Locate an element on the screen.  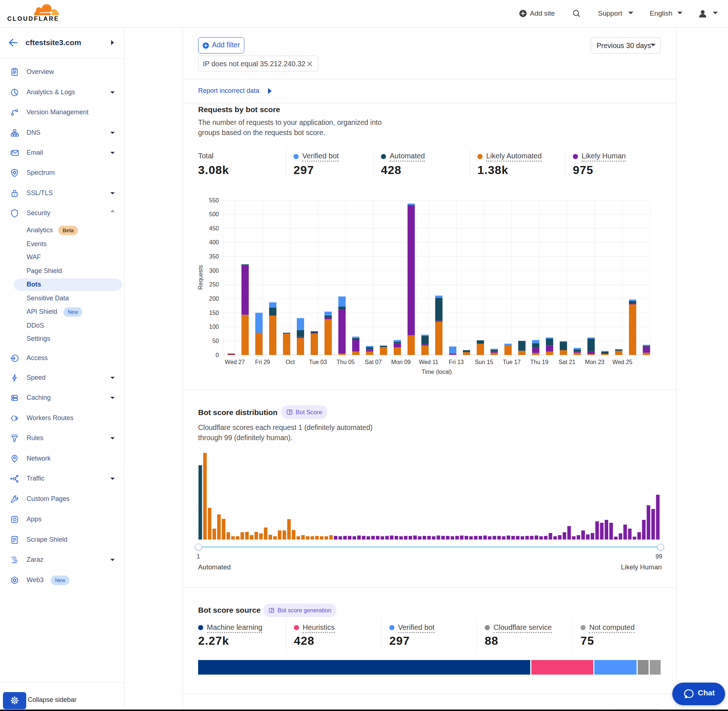
svg-text: 150 is located at coordinates (214, 313).